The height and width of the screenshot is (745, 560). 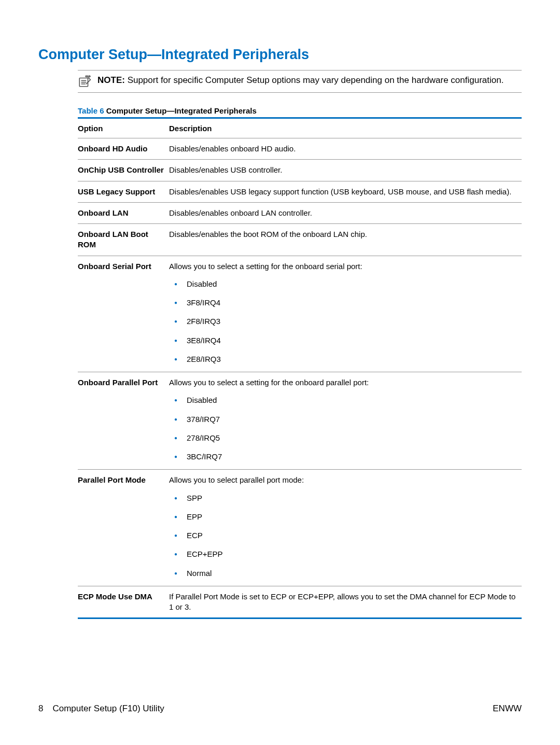 I want to click on page-footer: 8 Computer Setup (F10) Utility ENWW, so click(x=280, y=709).